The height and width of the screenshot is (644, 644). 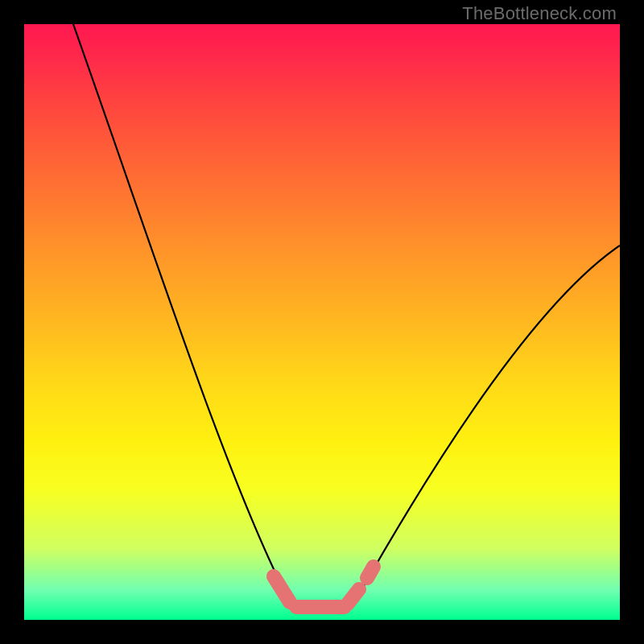 What do you see at coordinates (370, 572) in the screenshot?
I see `bottom-marker-right-high` at bounding box center [370, 572].